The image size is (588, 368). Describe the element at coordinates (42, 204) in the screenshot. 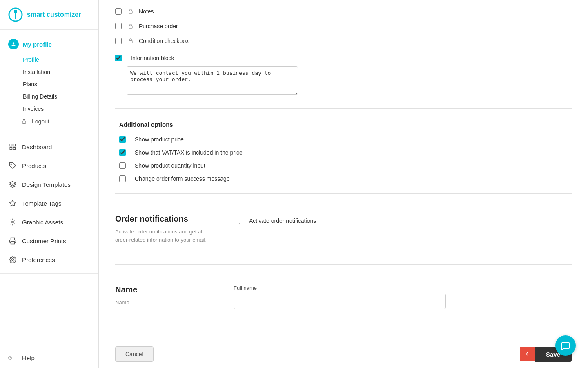

I see `sidebar-item-label-template-tags: Template Tags` at that location.